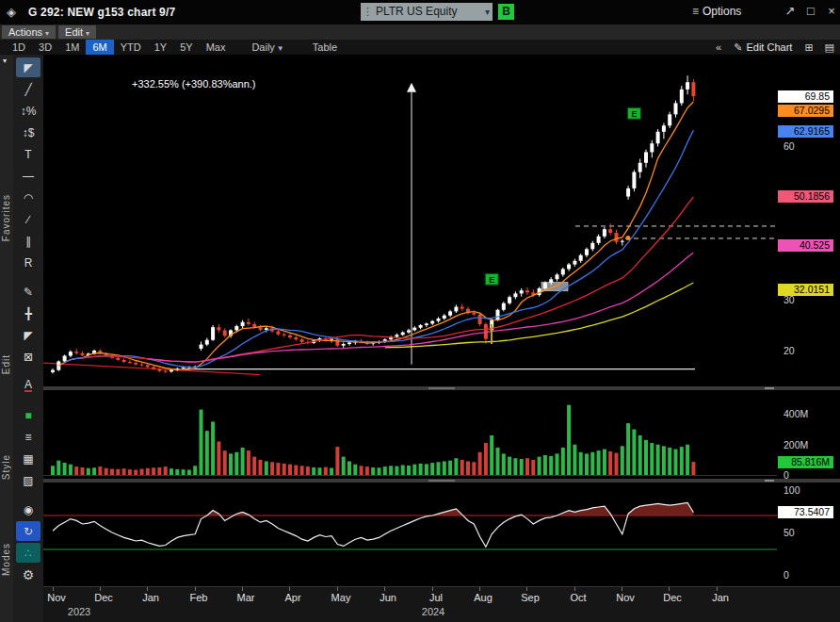  Describe the element at coordinates (28, 292) in the screenshot. I see `edit-drawing-tool-icon: ✎` at that location.